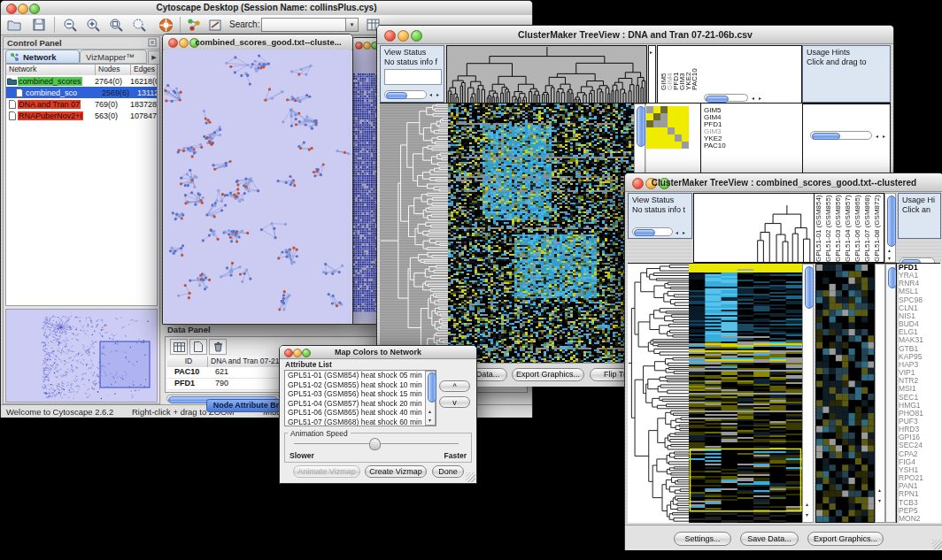  I want to click on annotation-icon, so click(215, 25).